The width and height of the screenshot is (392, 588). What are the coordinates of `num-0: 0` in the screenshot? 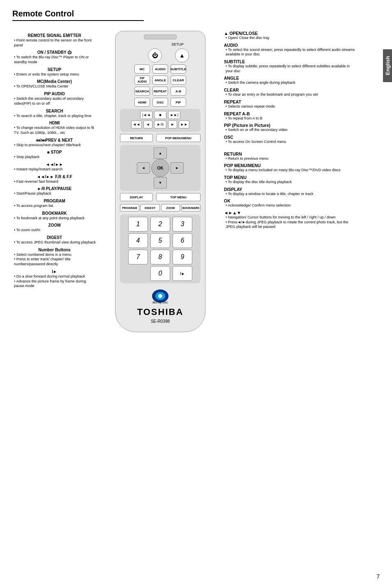 It's located at (160, 273).